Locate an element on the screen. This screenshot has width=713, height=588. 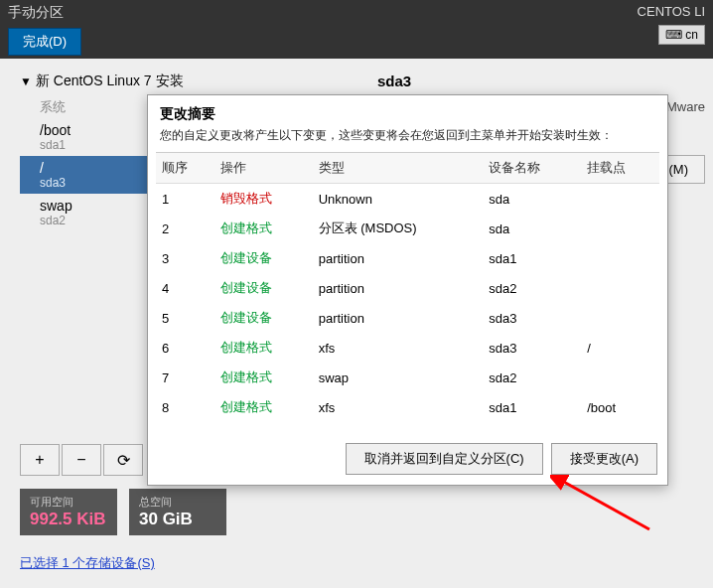
table-row: 3创建设备partitionsda1 is located at coordinates (407, 258).